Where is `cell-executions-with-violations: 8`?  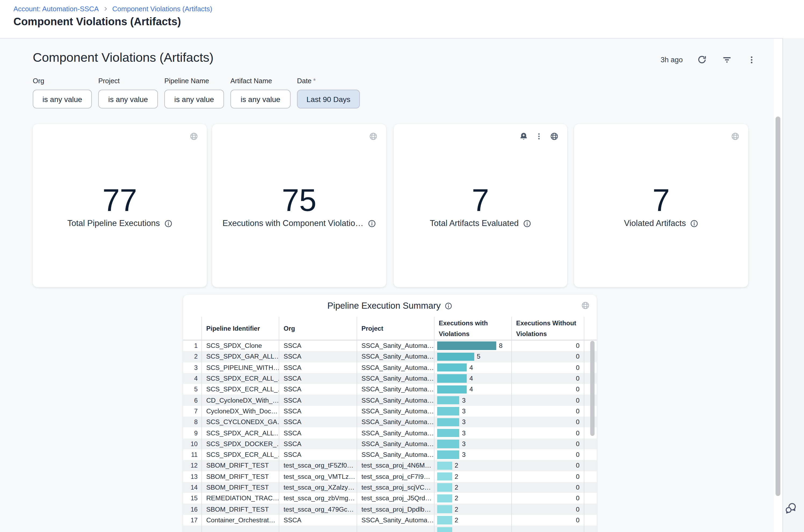 cell-executions-with-violations: 8 is located at coordinates (473, 346).